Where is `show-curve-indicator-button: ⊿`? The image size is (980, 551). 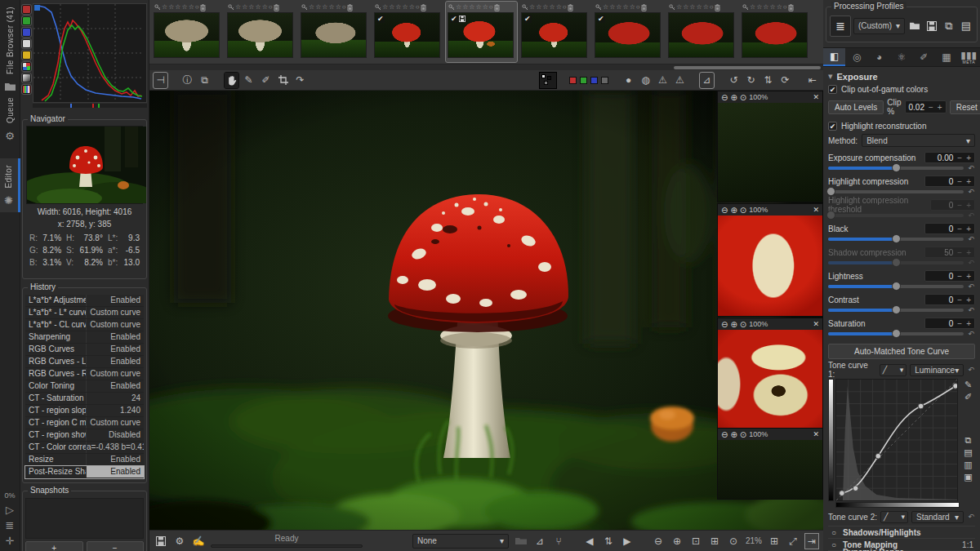
show-curve-indicator-button: ⊿ is located at coordinates (707, 80).